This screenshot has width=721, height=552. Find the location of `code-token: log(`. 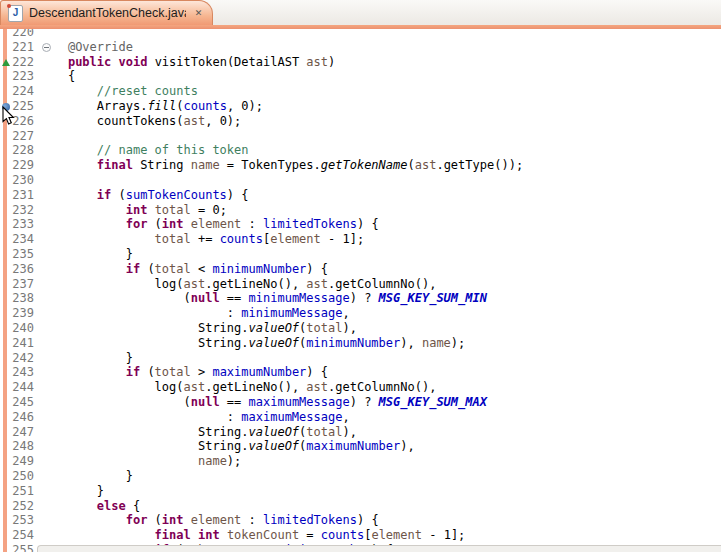

code-token: log( is located at coordinates (112, 284).